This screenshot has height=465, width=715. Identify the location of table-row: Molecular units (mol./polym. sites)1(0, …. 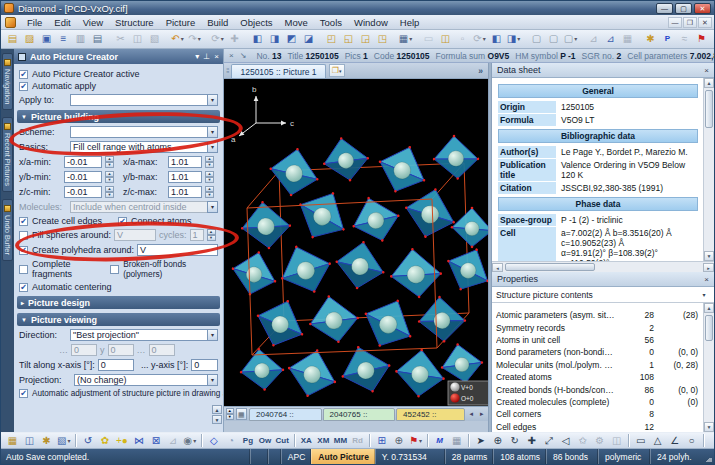
(598, 365).